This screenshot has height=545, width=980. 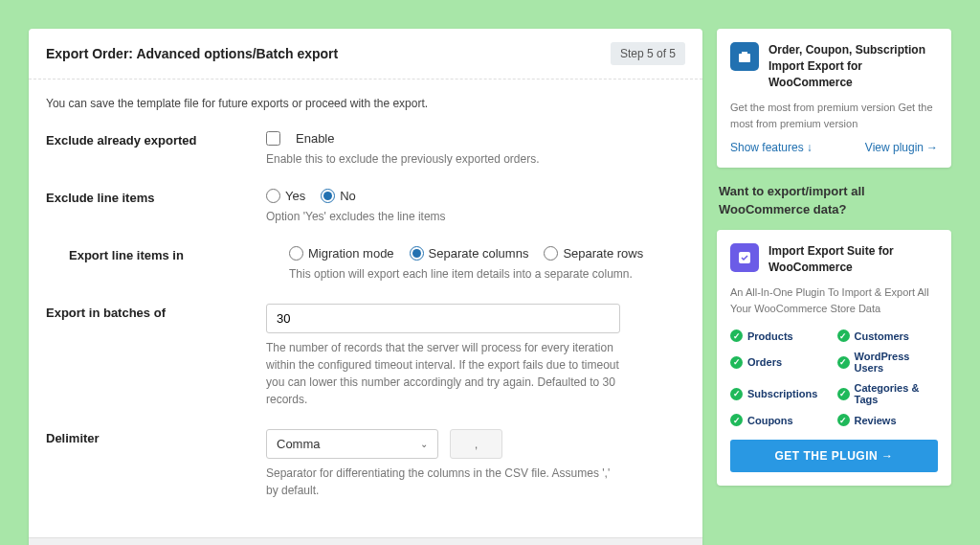 What do you see at coordinates (477, 444) in the screenshot?
I see `delimiter-preview: ,` at bounding box center [477, 444].